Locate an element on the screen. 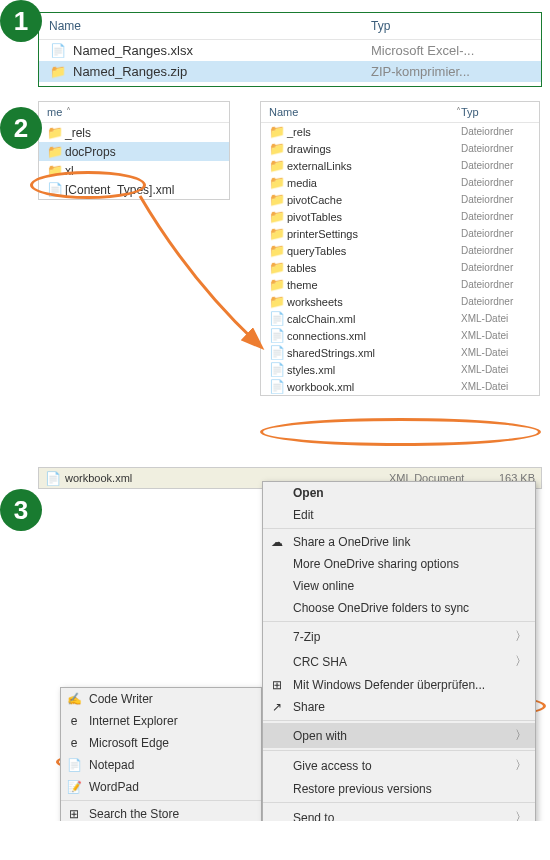 This screenshot has width=550, height=860. app-icon: e is located at coordinates (74, 721).